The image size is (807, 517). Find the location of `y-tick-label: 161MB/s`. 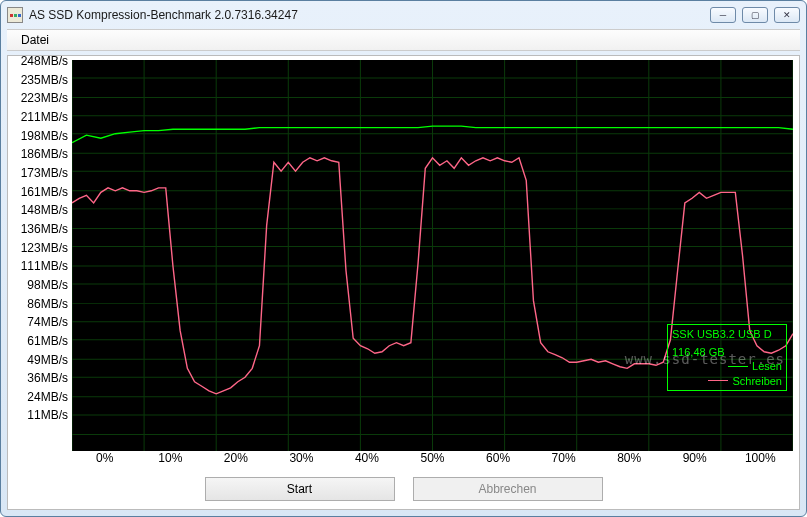

y-tick-label: 161MB/s is located at coordinates (40, 194).